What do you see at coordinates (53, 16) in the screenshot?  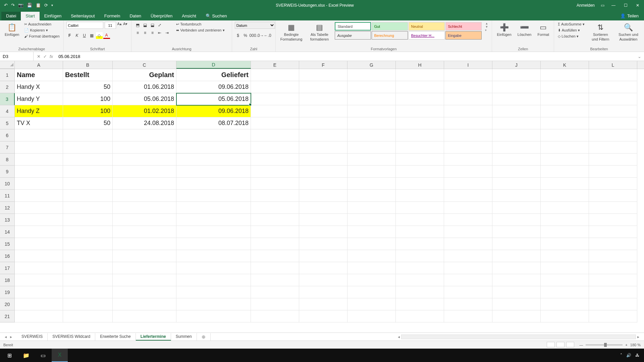 I see `tab-einfügen: Einfügen` at bounding box center [53, 16].